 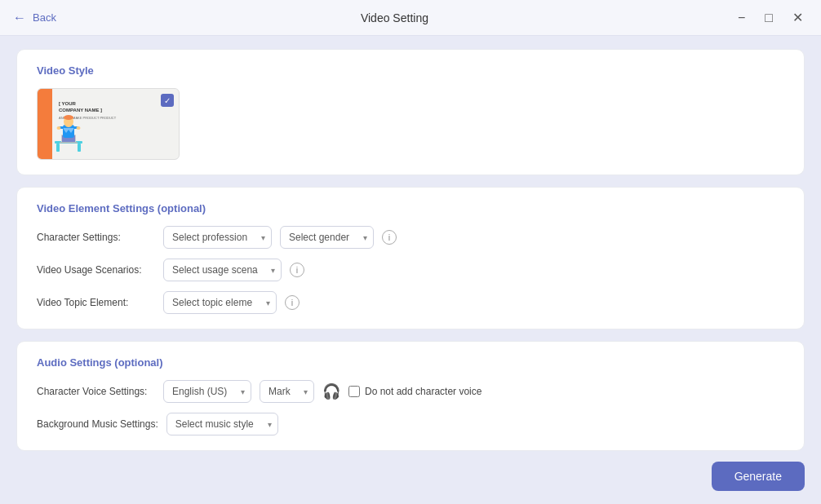 What do you see at coordinates (395, 18) in the screenshot?
I see `window-title: Video Setting` at bounding box center [395, 18].